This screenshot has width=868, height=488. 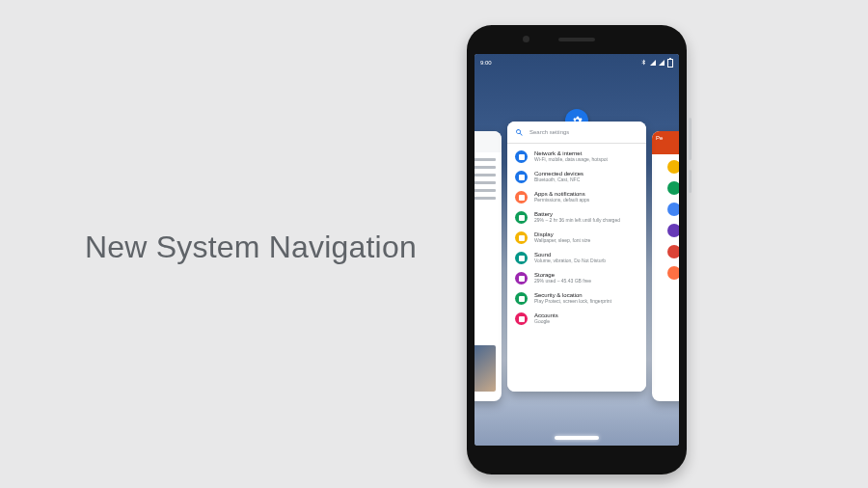 I want to click on slide-headline: New System Navigation, so click(x=251, y=247).